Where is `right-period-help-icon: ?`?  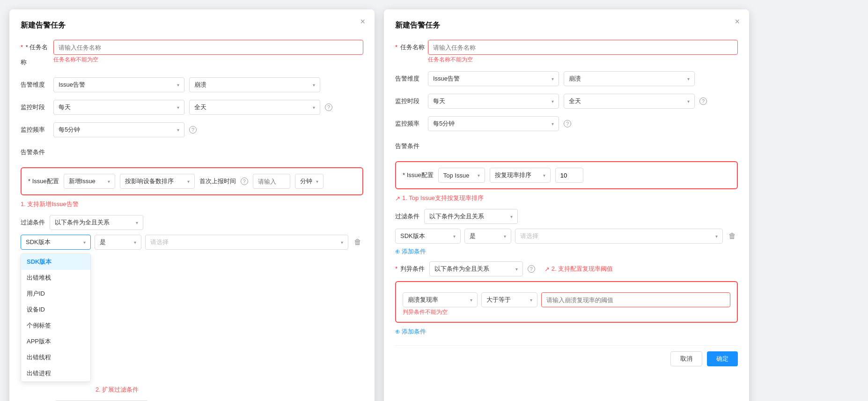
right-period-help-icon: ? is located at coordinates (703, 101).